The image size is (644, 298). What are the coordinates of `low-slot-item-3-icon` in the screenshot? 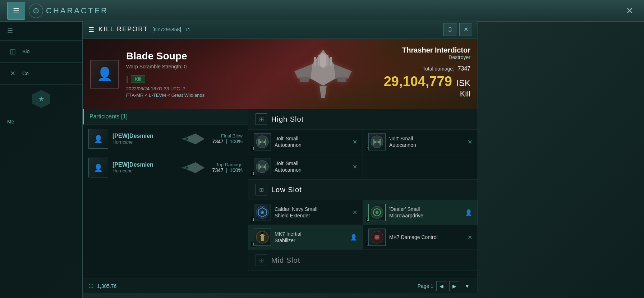 It's located at (262, 237).